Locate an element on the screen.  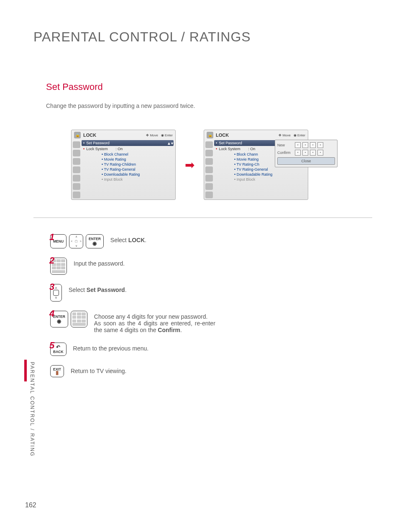
divider is located at coordinates (203, 217).